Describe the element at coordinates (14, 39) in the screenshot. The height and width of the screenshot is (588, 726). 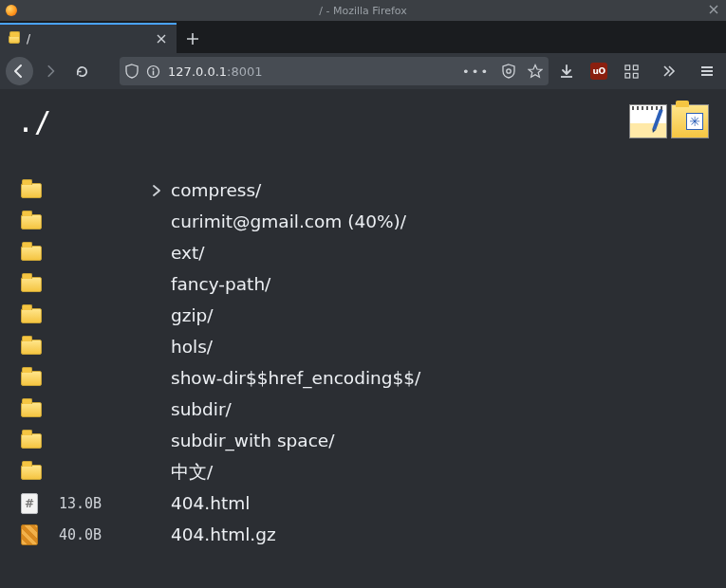
I see `folder-favicon-icon` at that location.